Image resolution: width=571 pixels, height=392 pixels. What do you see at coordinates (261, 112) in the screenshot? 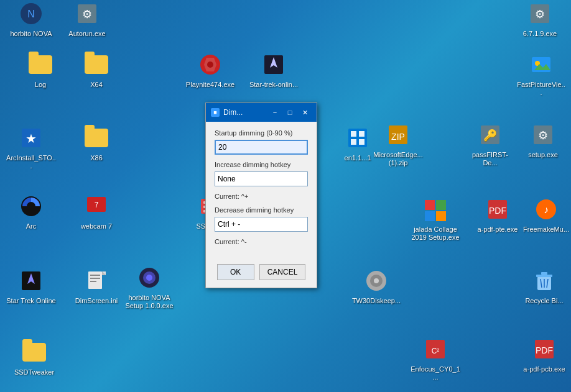
I see `dialog-titlebar: ■ Dim... − □ ✕` at bounding box center [261, 112].